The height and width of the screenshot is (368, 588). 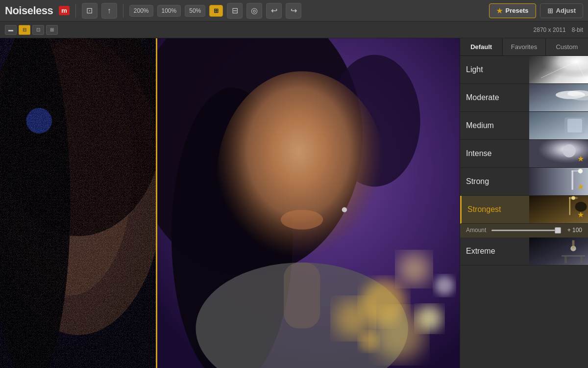 What do you see at coordinates (559, 70) in the screenshot?
I see `thumb-svg-light` at bounding box center [559, 70].